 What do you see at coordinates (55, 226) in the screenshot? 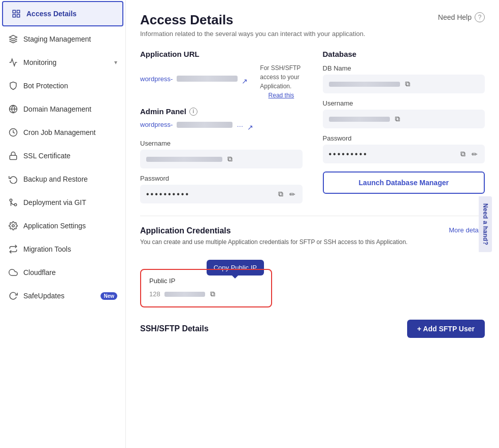
I see `sidebar-item-label: Application Settings` at bounding box center [55, 226].